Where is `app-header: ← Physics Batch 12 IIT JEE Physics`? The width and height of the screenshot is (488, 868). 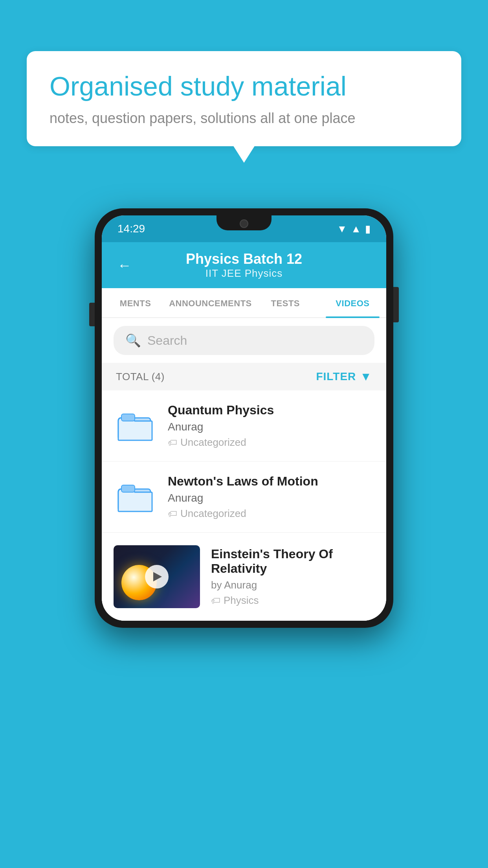
app-header: ← Physics Batch 12 IIT JEE Physics is located at coordinates (244, 265).